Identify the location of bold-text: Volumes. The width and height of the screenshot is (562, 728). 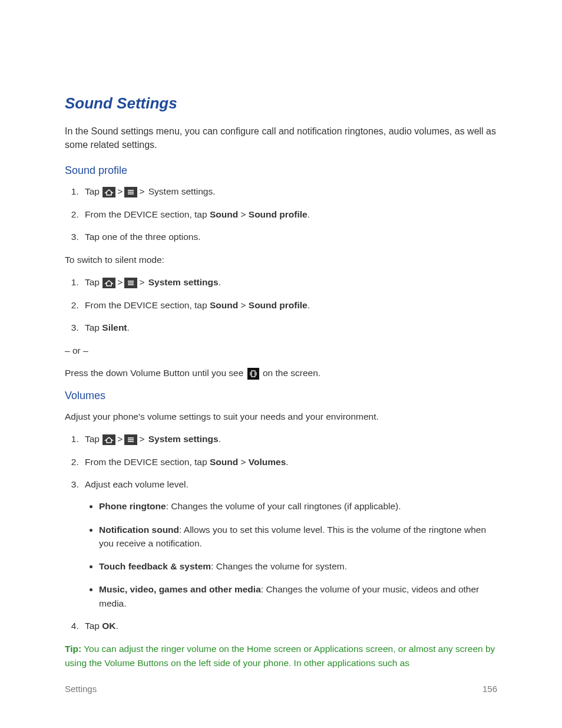
(267, 462).